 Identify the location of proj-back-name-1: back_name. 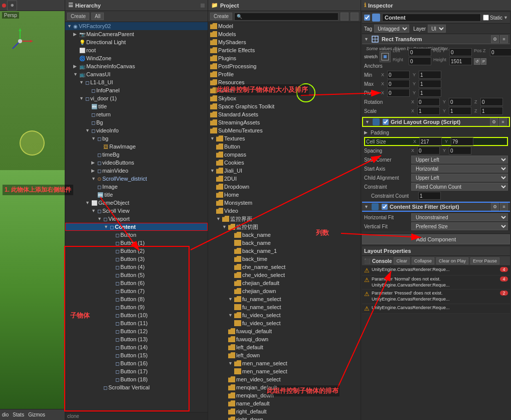
(284, 235).